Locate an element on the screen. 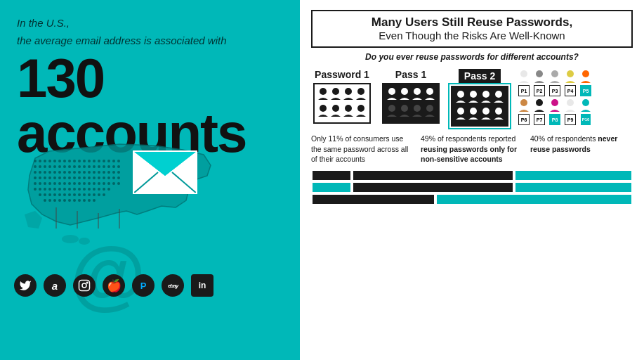 Image resolution: width=644 pixels, height=360 pixels. intro-text-line2: the average email address is associated … is located at coordinates (158, 41).